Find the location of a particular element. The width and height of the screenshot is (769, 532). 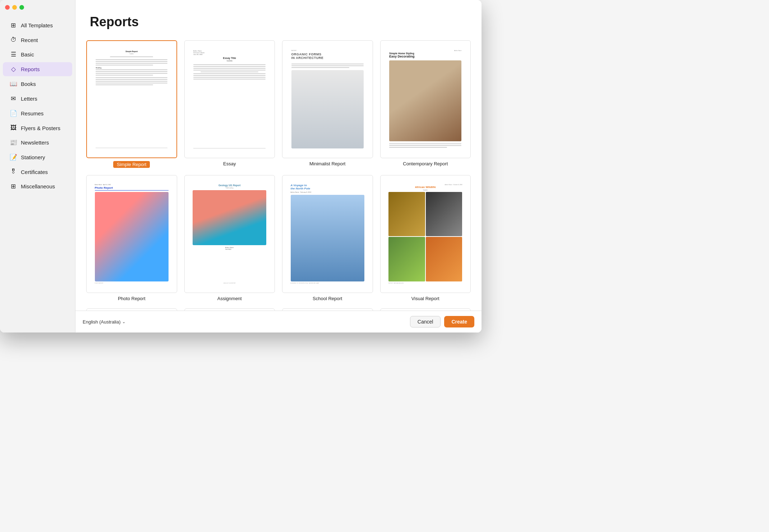

sidebar-item-stationery: 📝 Stationery is located at coordinates (37, 157).